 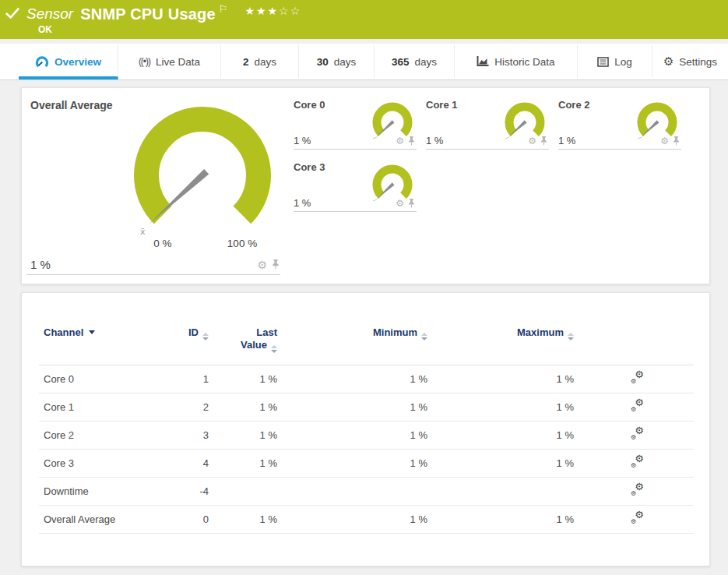 I want to click on channel-id: 2, so click(x=201, y=407).